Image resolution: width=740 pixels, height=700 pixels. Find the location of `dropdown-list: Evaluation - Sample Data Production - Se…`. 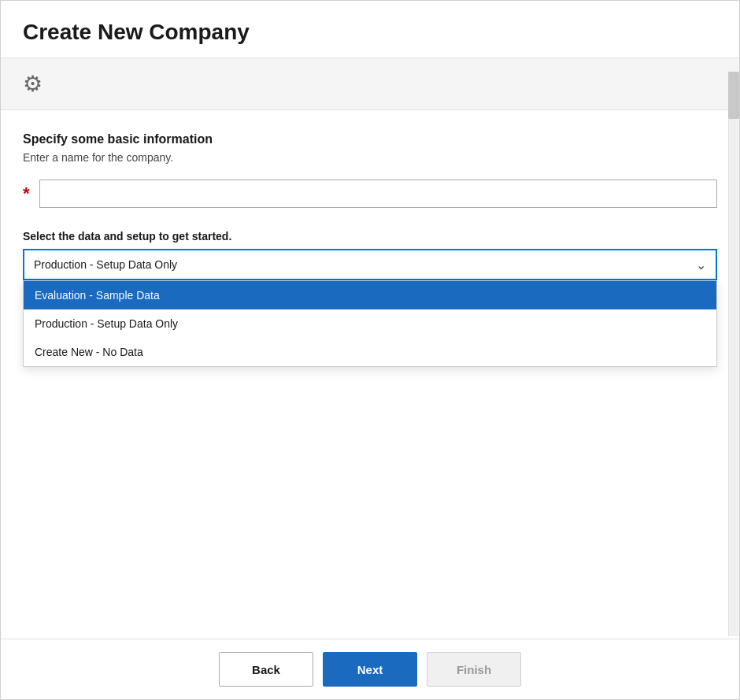

dropdown-list: Evaluation - Sample Data Production - Se… is located at coordinates (370, 324).